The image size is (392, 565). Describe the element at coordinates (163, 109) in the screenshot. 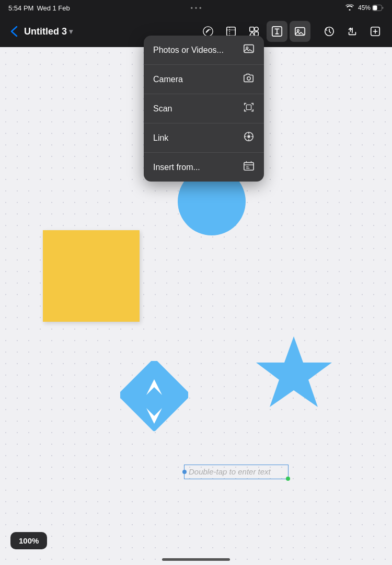

I see `scan-label: Scan` at that location.